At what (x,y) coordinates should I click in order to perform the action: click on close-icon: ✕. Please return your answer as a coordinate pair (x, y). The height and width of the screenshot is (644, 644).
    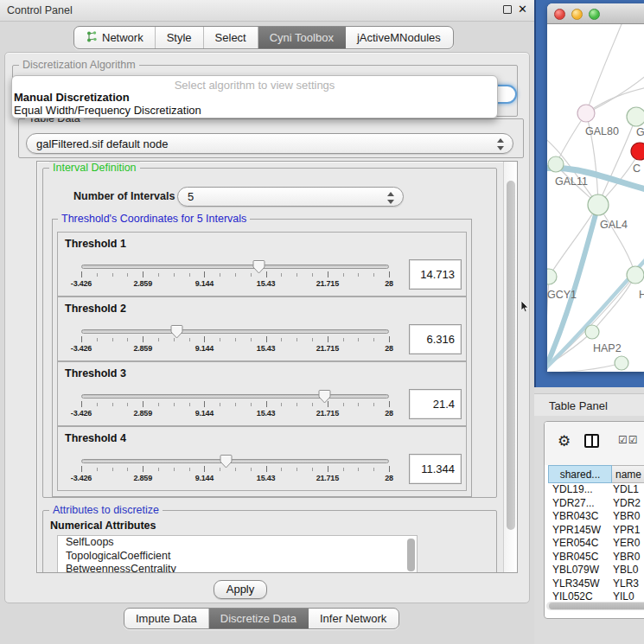
    Looking at the image, I should click on (522, 10).